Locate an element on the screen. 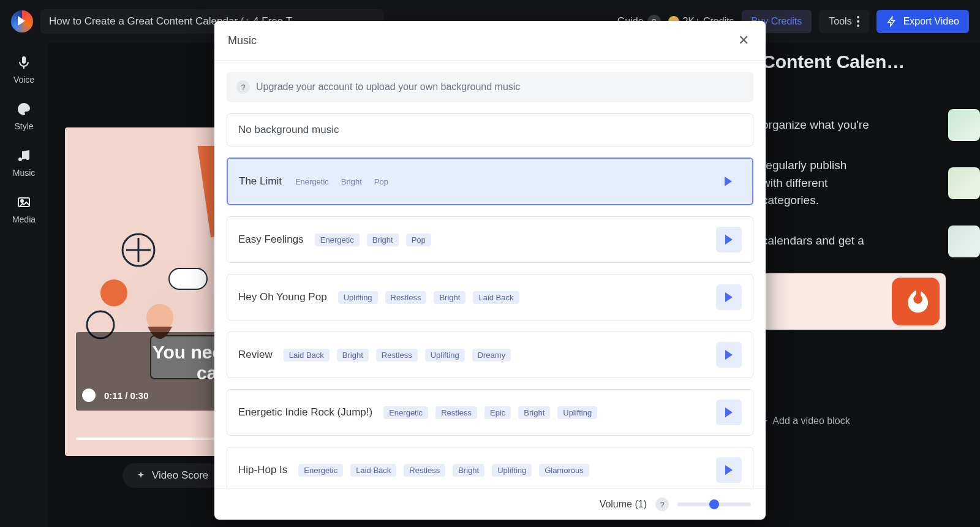  microphone-icon is located at coordinates (24, 63).